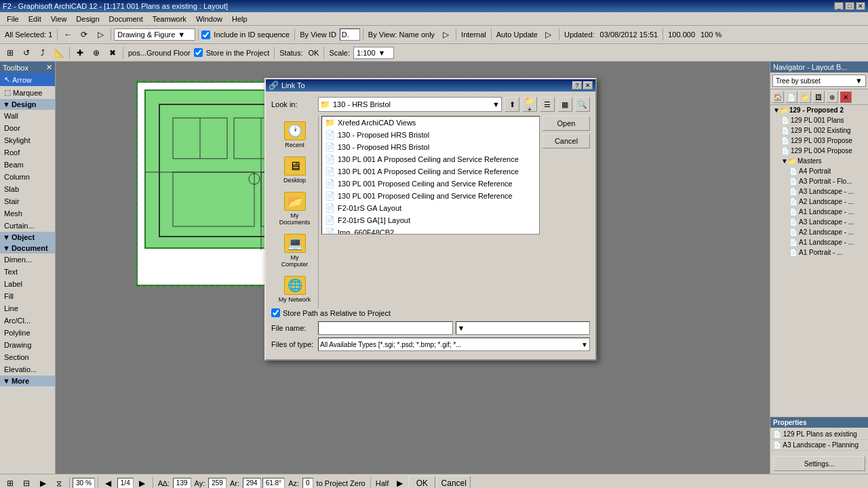  Describe the element at coordinates (27, 321) in the screenshot. I see `toolbox-arccl: Arc/Cl...` at that location.